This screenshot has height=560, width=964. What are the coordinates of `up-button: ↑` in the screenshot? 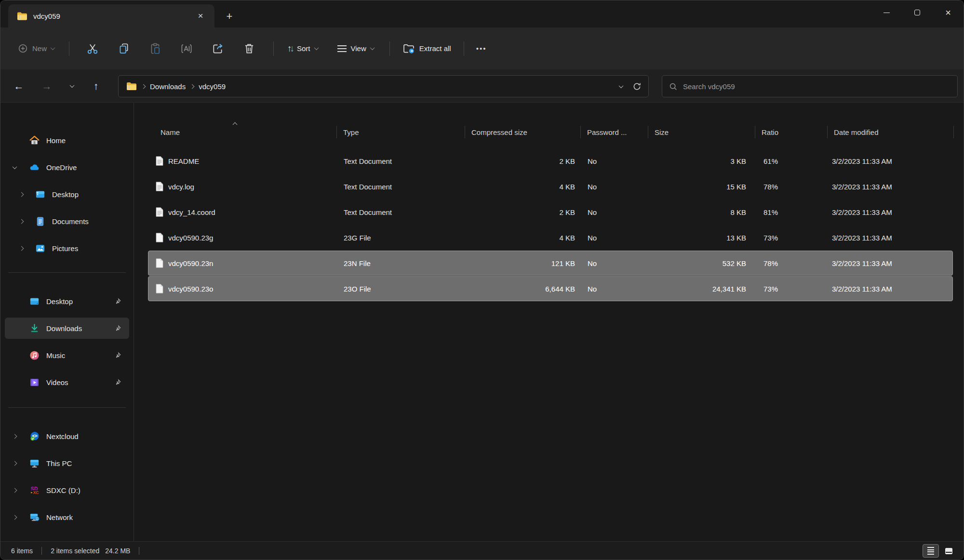 It's located at (96, 86).